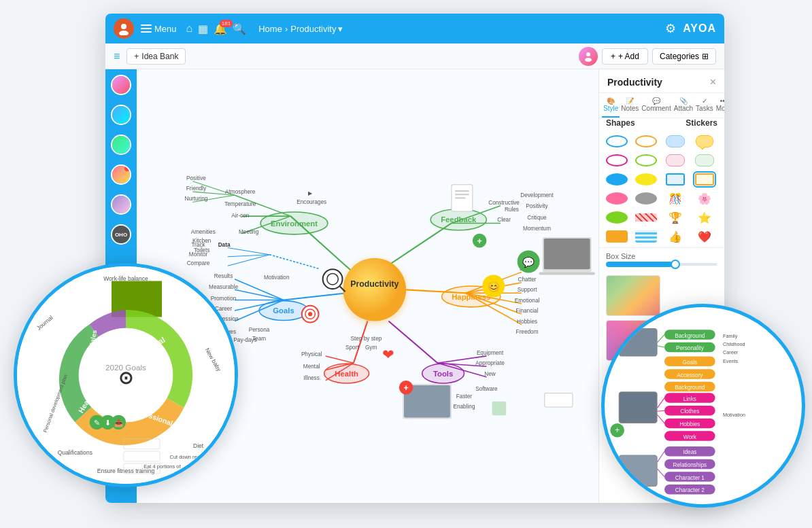 Image resolution: width=812 pixels, height=528 pixels. Describe the element at coordinates (646, 160) in the screenshot. I see `shape-oval-green` at that location.